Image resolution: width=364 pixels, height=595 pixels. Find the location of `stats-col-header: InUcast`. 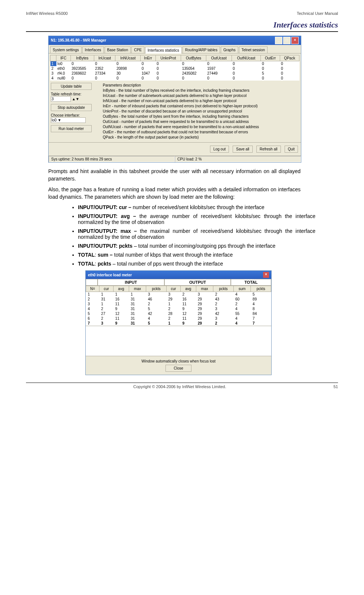

stats-col-header: InUcast is located at coordinates (105, 58).